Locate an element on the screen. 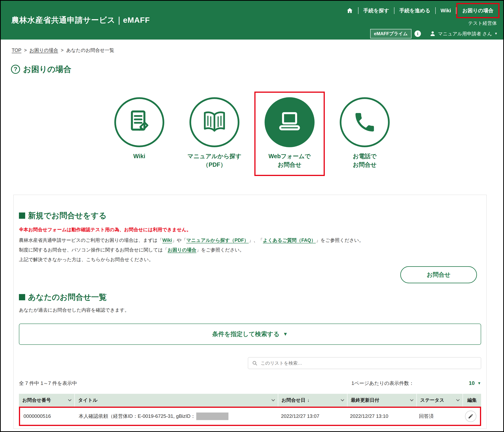 Image resolution: width=504 pixels, height=432 pixels. cell-status: 回答済 is located at coordinates (439, 416).